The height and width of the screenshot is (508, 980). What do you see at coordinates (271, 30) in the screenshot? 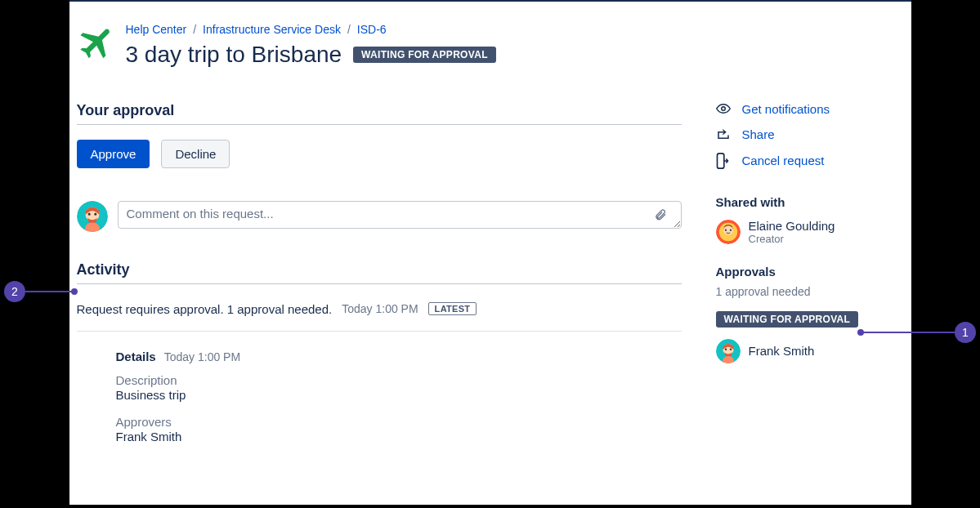
I see `breadcrumb-service-desk: Infrastructure Service Desk` at bounding box center [271, 30].